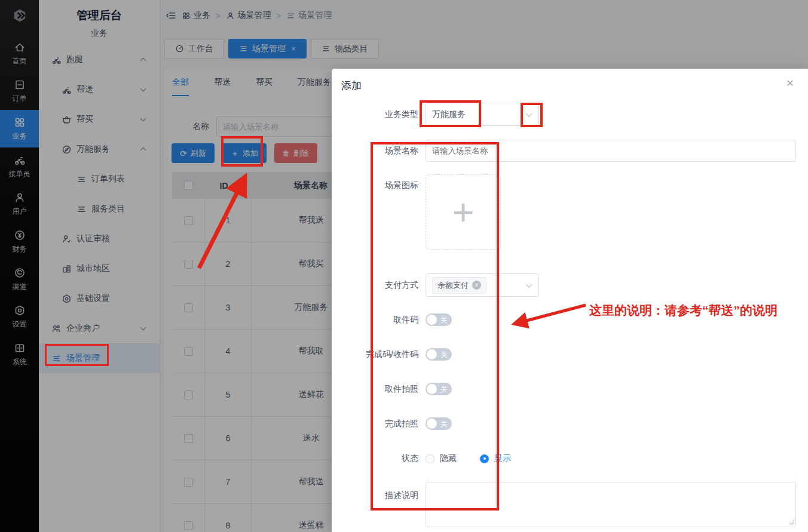  I want to click on field-label: 场景名称, so click(375, 151).